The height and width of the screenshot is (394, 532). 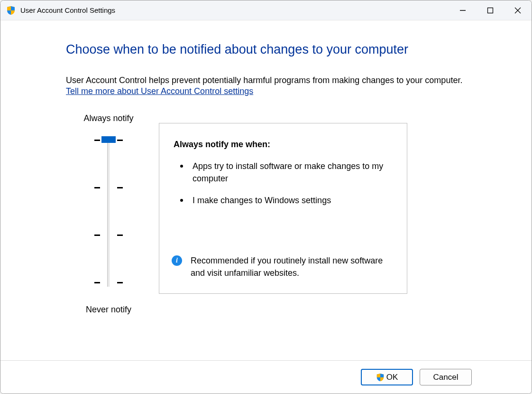 I want to click on slider-column: Always notify Never notify, so click(x=109, y=214).